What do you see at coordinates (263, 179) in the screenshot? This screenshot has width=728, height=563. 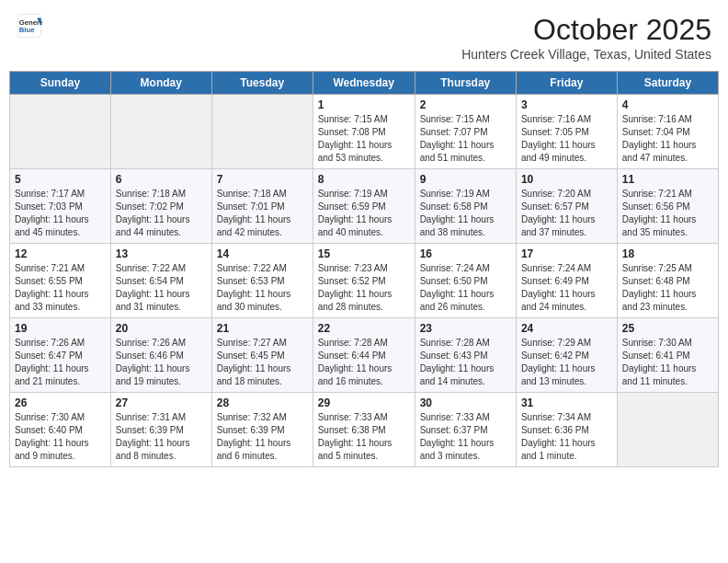 I see `day-number: 7` at bounding box center [263, 179].